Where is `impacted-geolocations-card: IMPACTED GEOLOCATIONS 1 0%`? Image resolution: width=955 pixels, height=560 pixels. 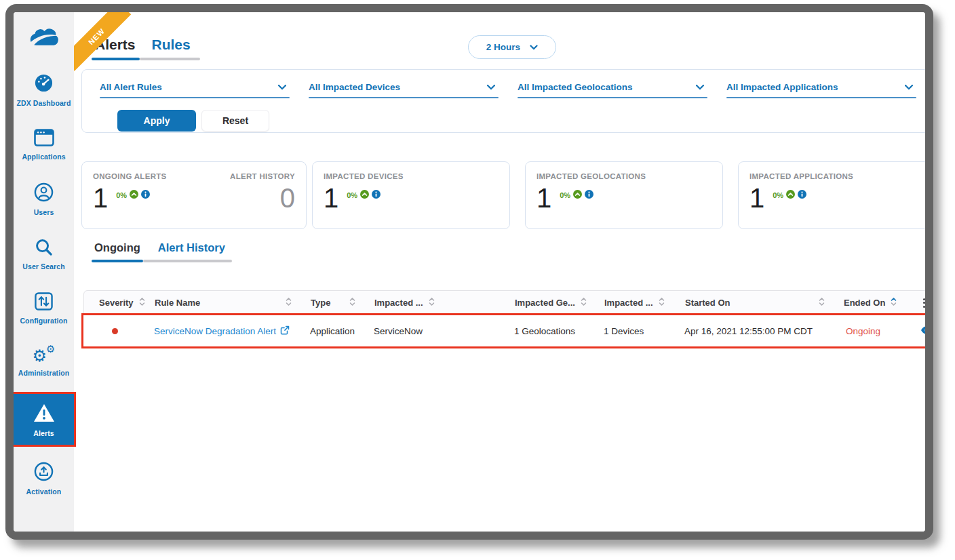
impacted-geolocations-card: IMPACTED GEOLOCATIONS 1 0% is located at coordinates (624, 195).